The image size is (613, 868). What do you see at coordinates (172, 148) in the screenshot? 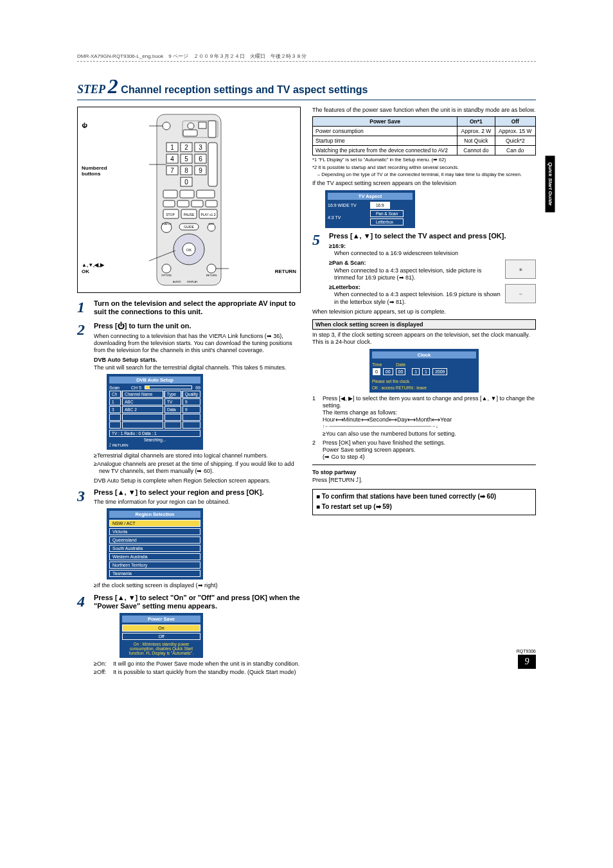
I see `svg-text: 1` at bounding box center [172, 148].